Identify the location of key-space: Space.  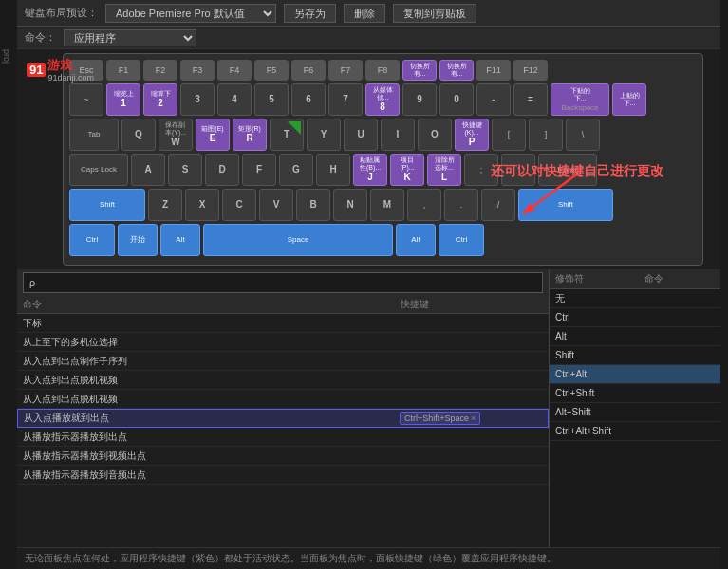
(298, 240).